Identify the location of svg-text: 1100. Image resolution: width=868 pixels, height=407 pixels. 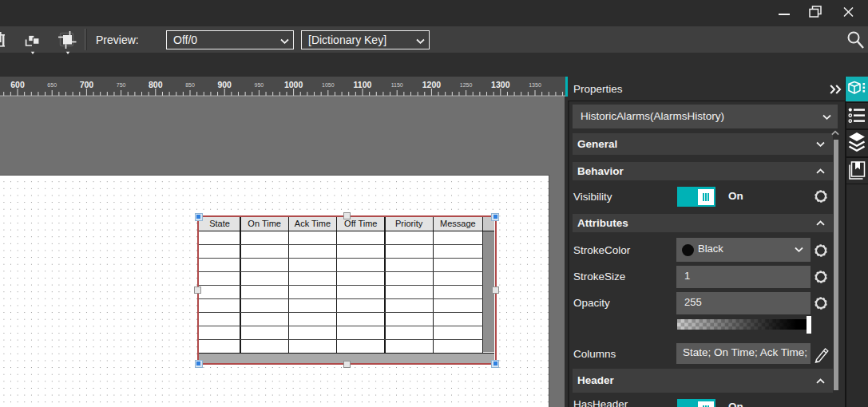
(363, 85).